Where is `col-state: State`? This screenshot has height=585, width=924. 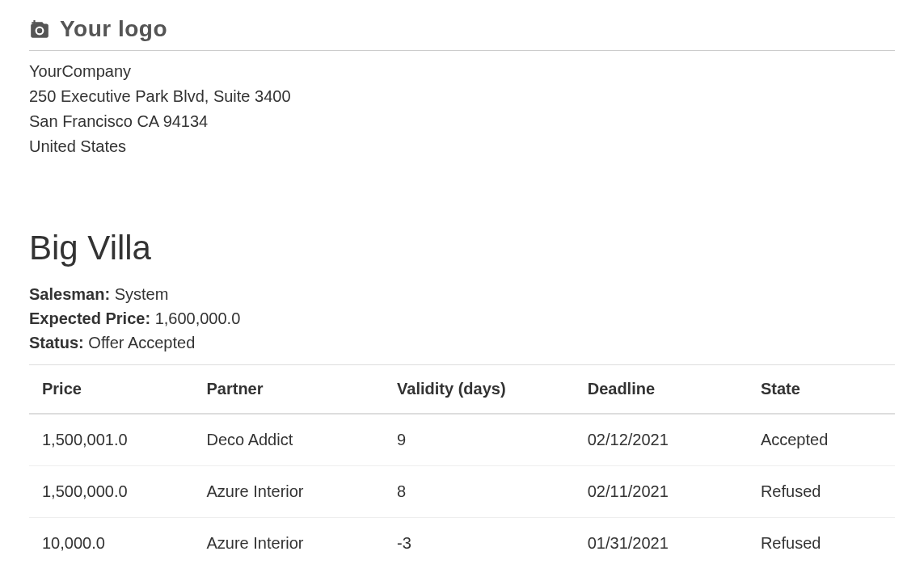 col-state: State is located at coordinates (821, 389).